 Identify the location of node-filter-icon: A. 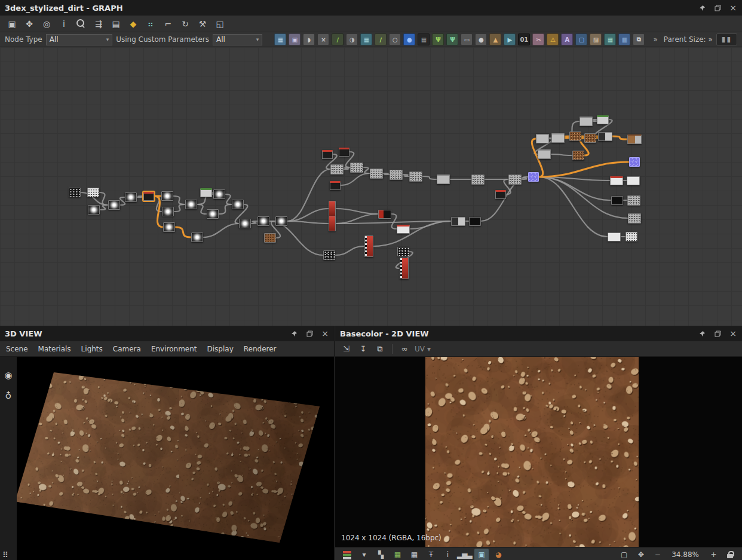
(567, 39).